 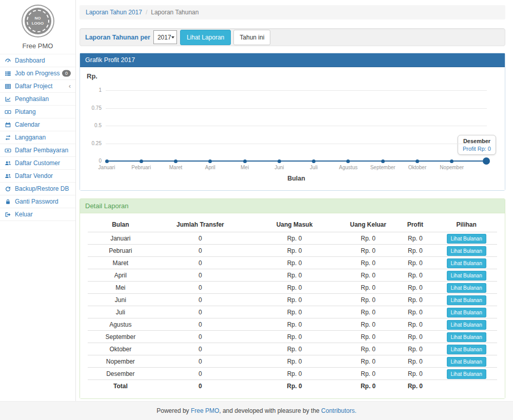 I want to click on chart-point-juli, so click(x=314, y=161).